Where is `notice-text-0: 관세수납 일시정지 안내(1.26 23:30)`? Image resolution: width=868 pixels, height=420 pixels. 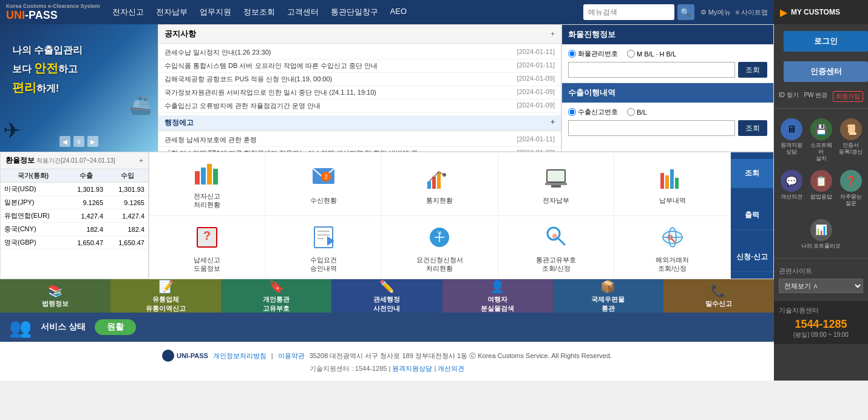 notice-text-0: 관세수납 일시정지 안내(1.26 23:30) is located at coordinates (217, 52).